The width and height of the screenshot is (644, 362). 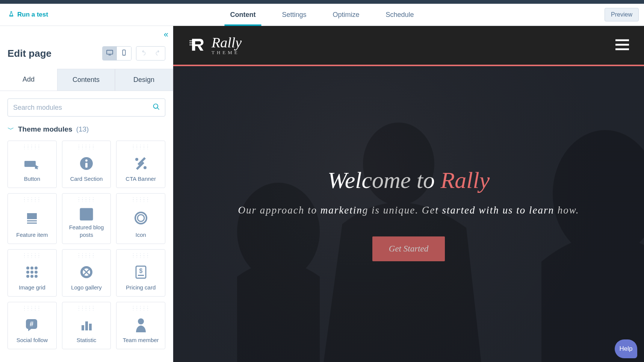 I want to click on module-team-member: : : : : :: : : : :Team member, so click(x=141, y=326).